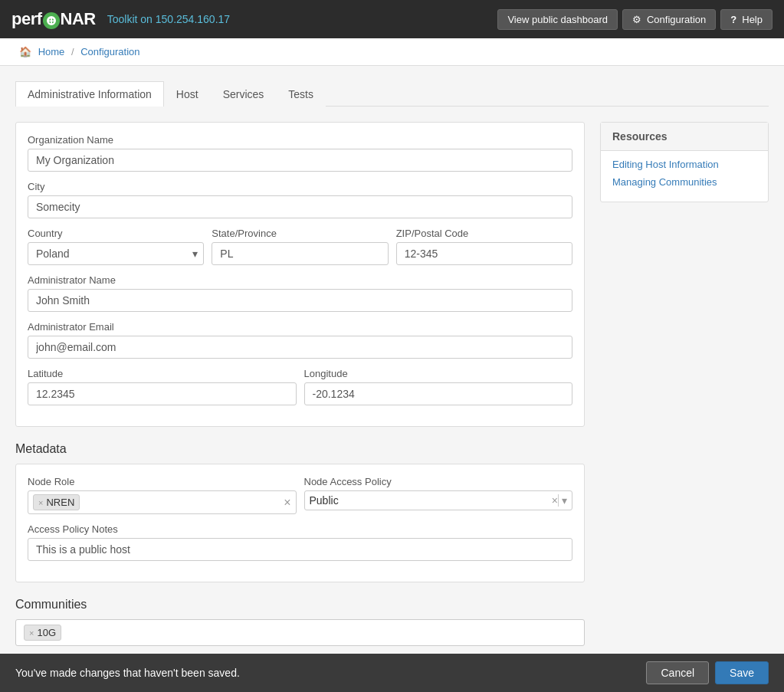 This screenshot has width=784, height=692. I want to click on node-access-clear: ×, so click(555, 500).